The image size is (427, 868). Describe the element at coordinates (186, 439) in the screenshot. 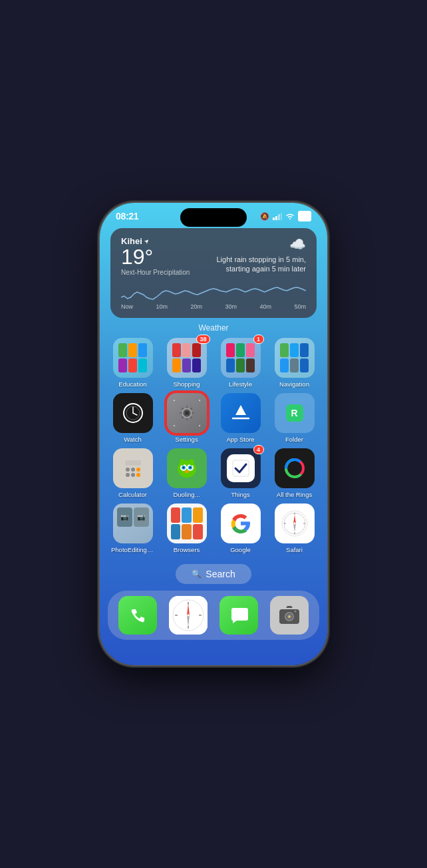

I see `settings-label: Settings` at that location.